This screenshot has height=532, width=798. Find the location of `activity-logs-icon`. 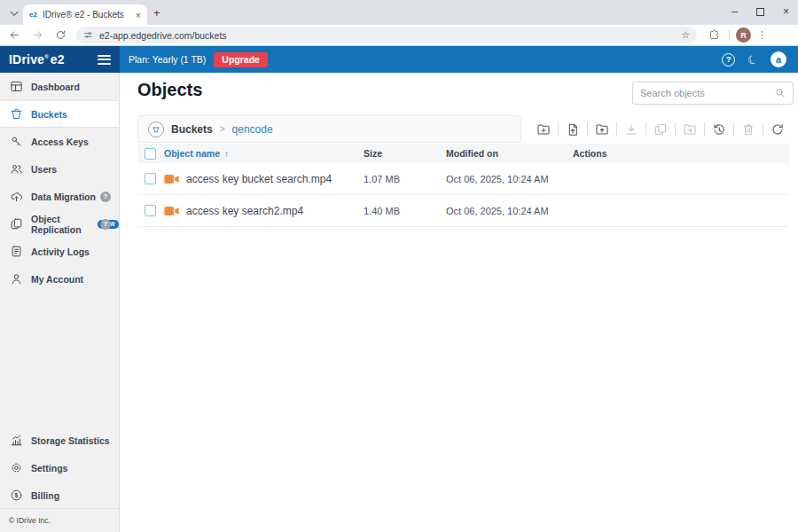

activity-logs-icon is located at coordinates (16, 252).